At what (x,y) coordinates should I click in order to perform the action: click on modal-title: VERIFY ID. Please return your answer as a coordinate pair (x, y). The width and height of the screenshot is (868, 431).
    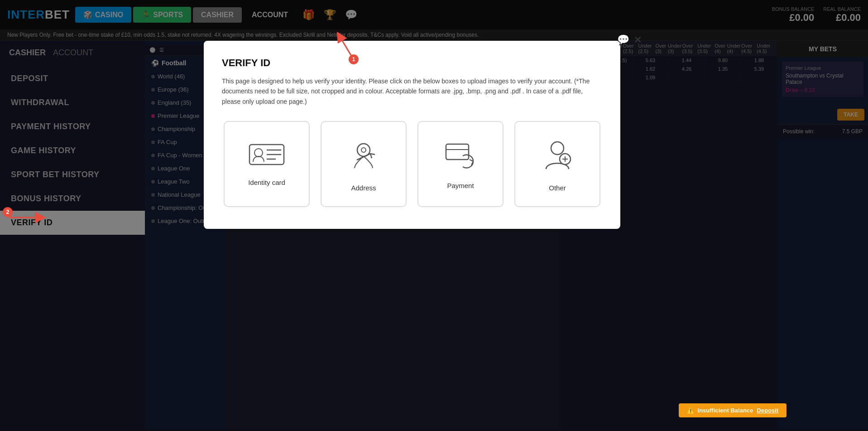
    Looking at the image, I should click on (412, 63).